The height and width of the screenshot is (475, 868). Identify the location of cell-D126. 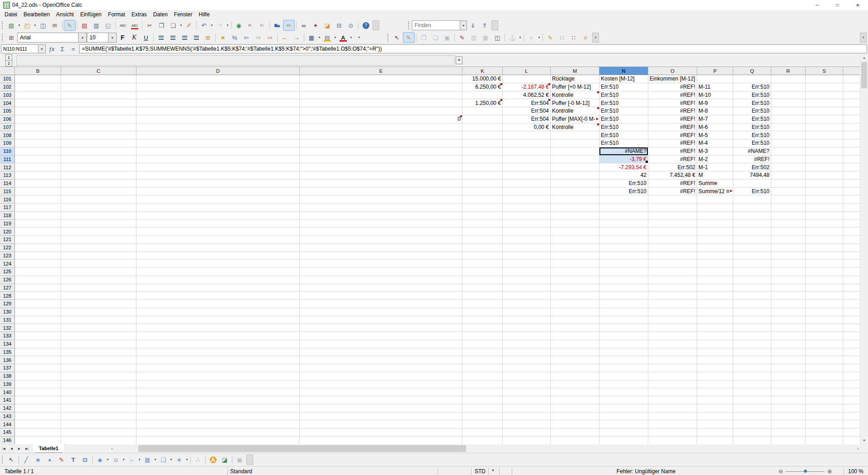
(218, 280).